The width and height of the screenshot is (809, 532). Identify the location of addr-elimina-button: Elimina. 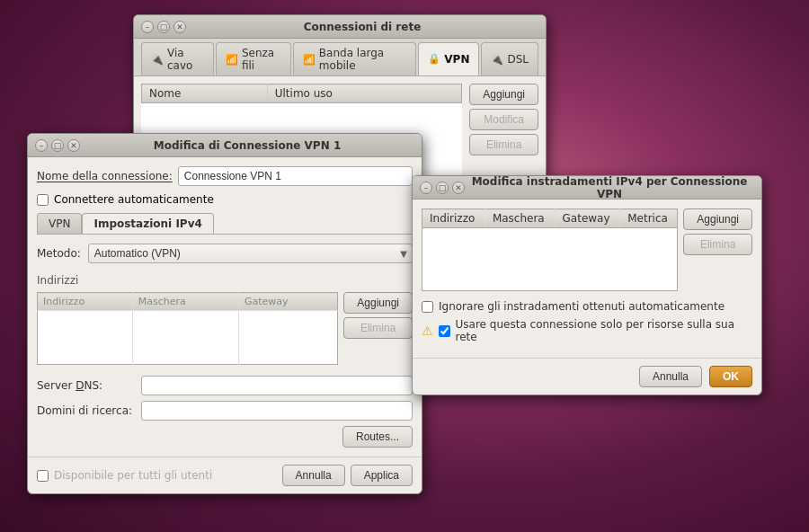
(378, 328).